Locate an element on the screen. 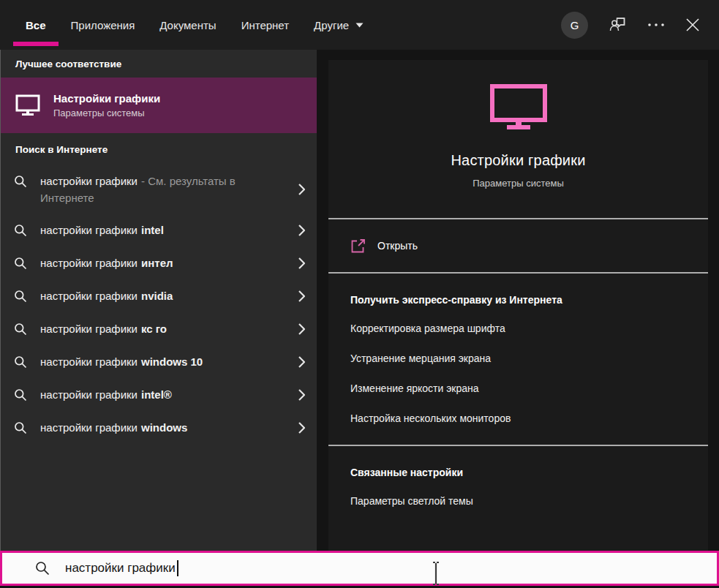  tab-web-label: Интернет is located at coordinates (265, 25).